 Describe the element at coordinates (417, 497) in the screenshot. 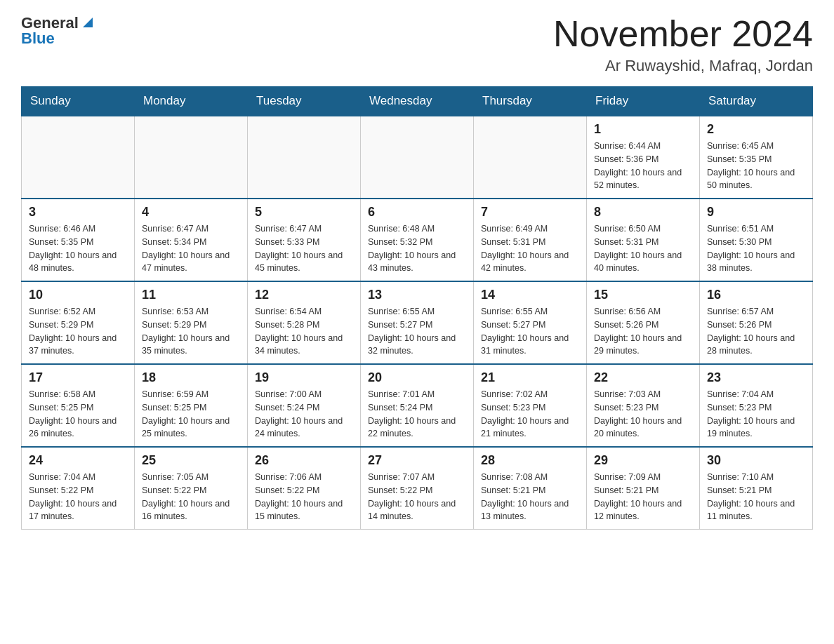

I see `day-info: Sunrise: 7:07 AMSunset: 5:22 PMDaylight:…` at that location.